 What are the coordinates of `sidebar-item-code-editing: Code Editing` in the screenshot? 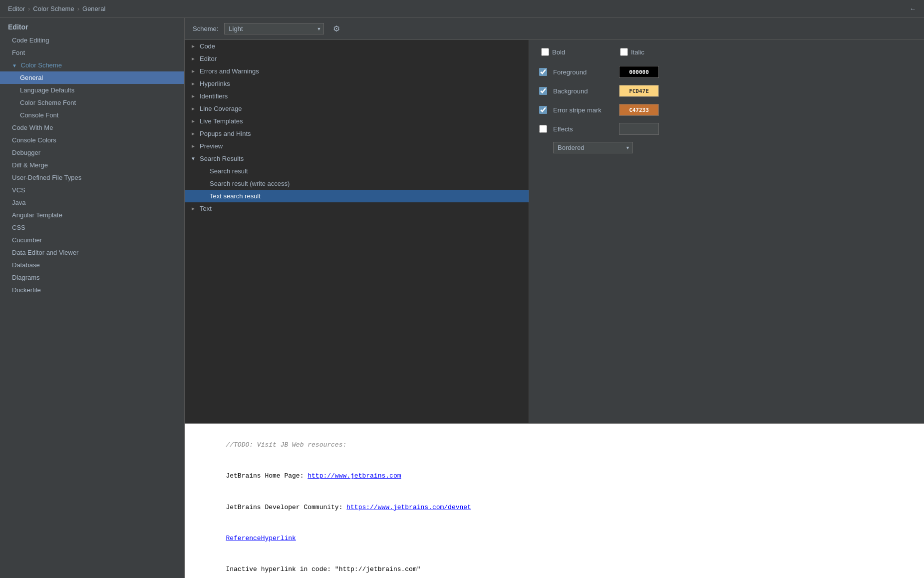 It's located at (92, 40).